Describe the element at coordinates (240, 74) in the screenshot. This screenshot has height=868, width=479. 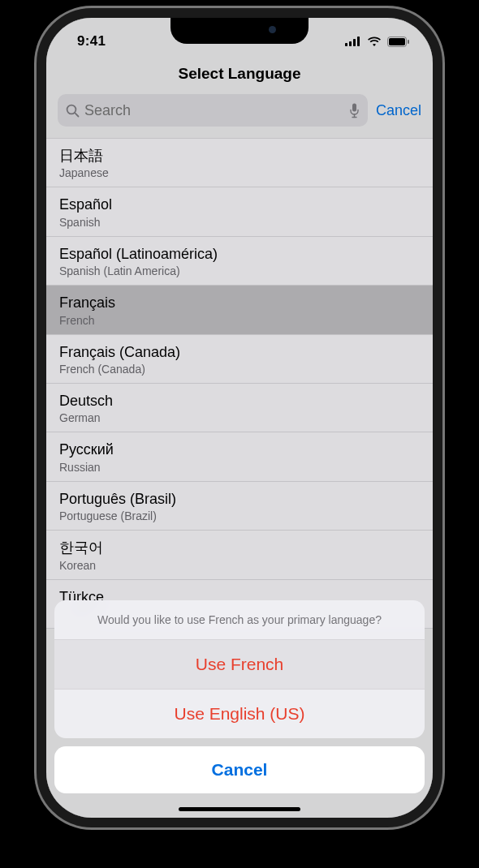
I see `page-title: Select Language` at that location.